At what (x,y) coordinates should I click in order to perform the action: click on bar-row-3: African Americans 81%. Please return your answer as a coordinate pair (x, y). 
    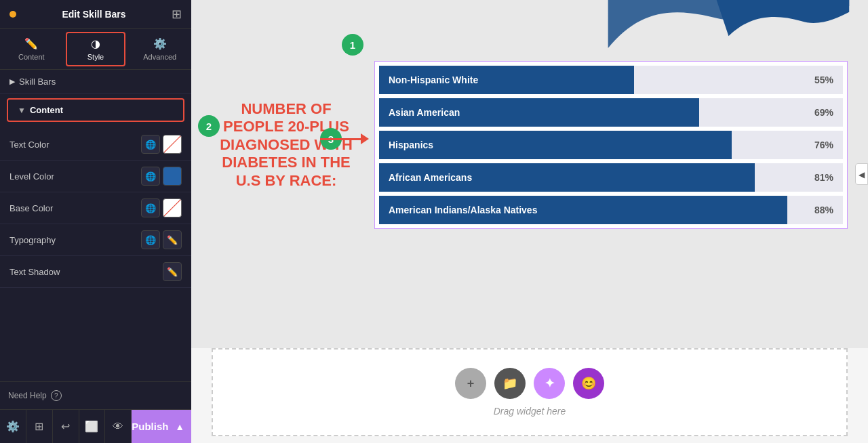
    Looking at the image, I should click on (611, 177).